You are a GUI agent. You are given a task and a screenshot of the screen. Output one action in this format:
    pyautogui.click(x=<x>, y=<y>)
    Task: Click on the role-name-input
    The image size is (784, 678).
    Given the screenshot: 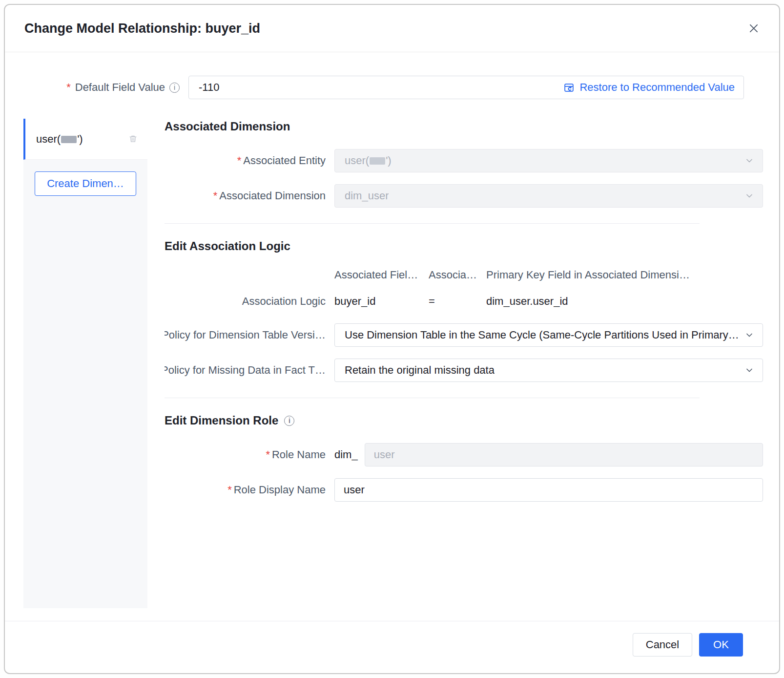 What is the action you would take?
    pyautogui.click(x=564, y=455)
    